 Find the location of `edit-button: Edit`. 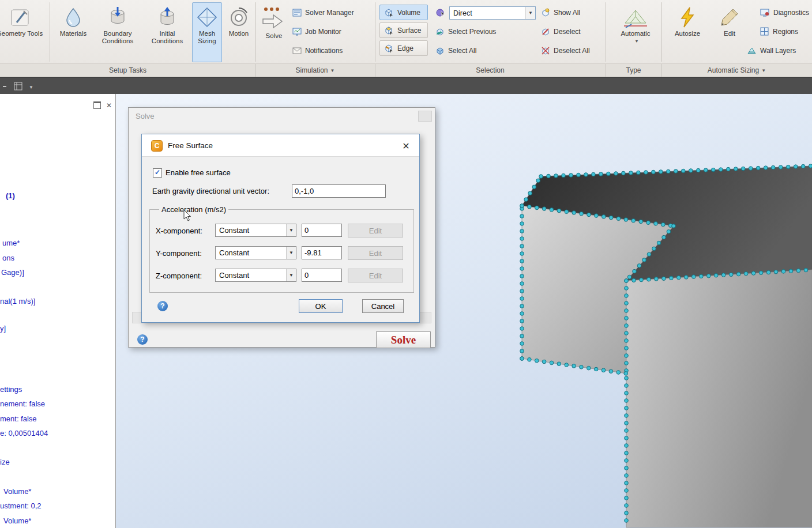

edit-button: Edit is located at coordinates (730, 32).